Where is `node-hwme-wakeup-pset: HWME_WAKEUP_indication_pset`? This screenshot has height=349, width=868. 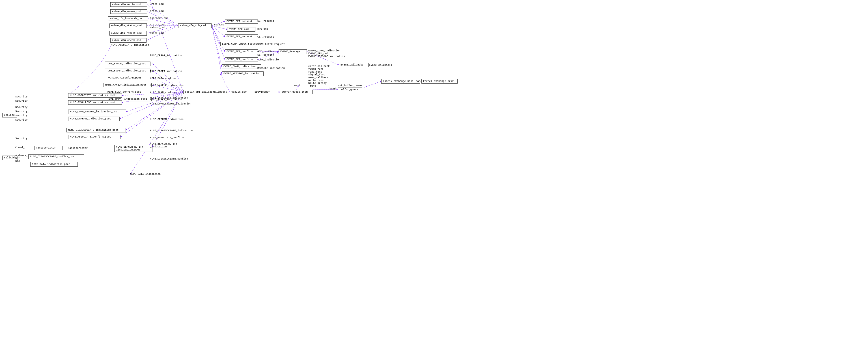
node-hwme-wakeup-pset: HWME_WAKEUP_indication_pset is located at coordinates (127, 85).